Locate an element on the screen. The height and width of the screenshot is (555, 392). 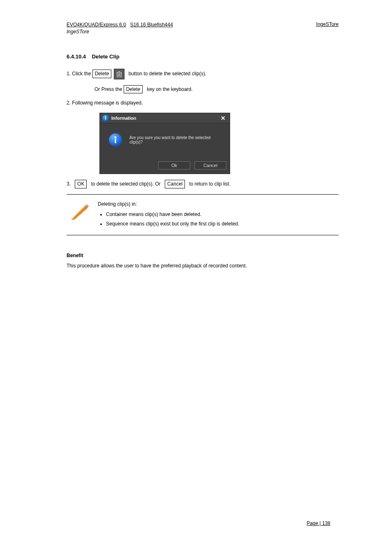
ok-label: OK is located at coordinates (81, 184).